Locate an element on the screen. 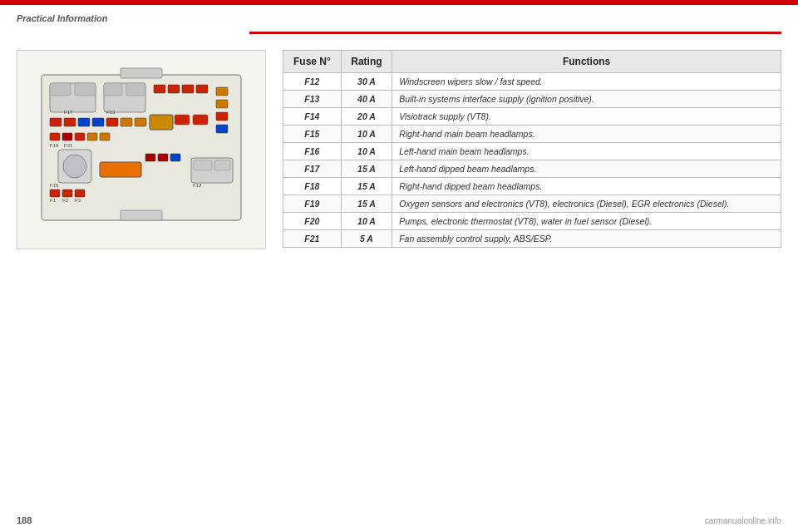 This screenshot has height=532, width=798. page-header: Practical Information is located at coordinates (399, 18).